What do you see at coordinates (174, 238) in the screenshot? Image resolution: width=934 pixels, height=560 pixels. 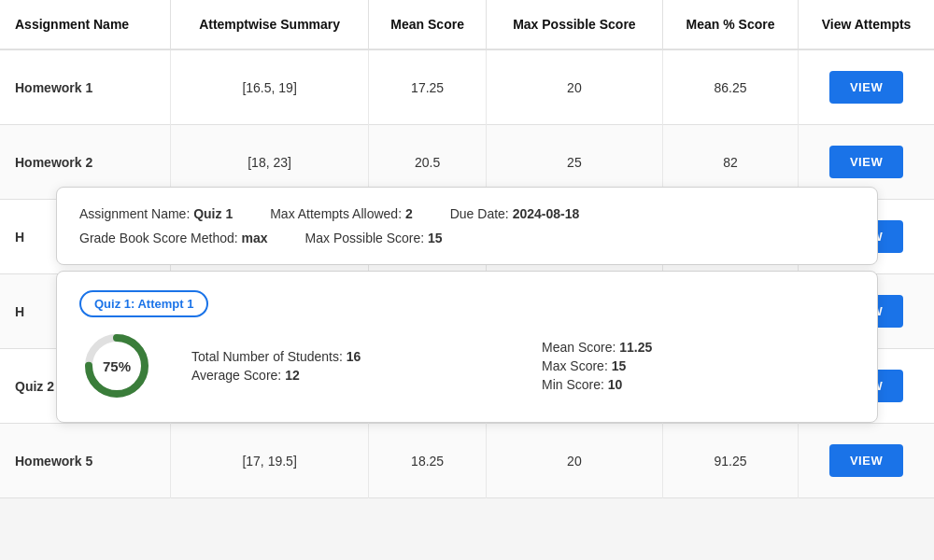 I see `grade-book-info: Grade Book Score Method: max` at bounding box center [174, 238].